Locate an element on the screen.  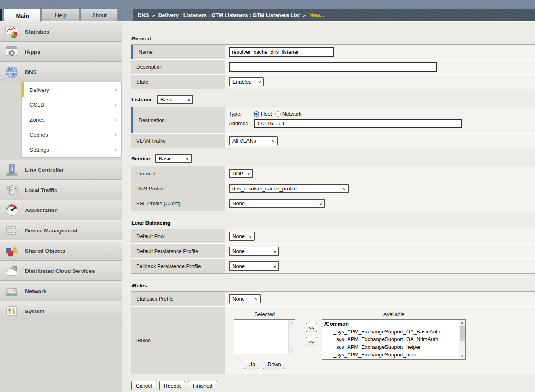
sidebar-item-label: Link Controller is located at coordinates (44, 170).